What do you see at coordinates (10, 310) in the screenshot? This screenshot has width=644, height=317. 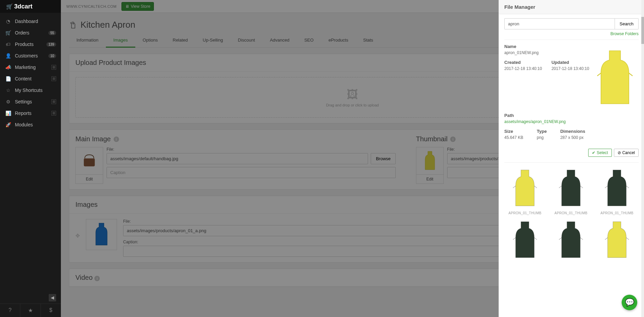 I see `help-icon: ?` at bounding box center [10, 310].